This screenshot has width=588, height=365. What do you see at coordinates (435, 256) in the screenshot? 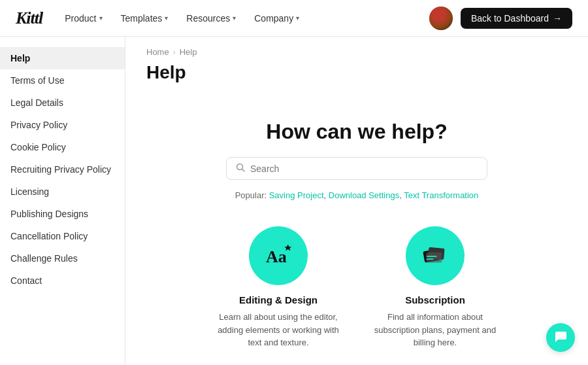
I see `subscription-icon-bg` at bounding box center [435, 256].